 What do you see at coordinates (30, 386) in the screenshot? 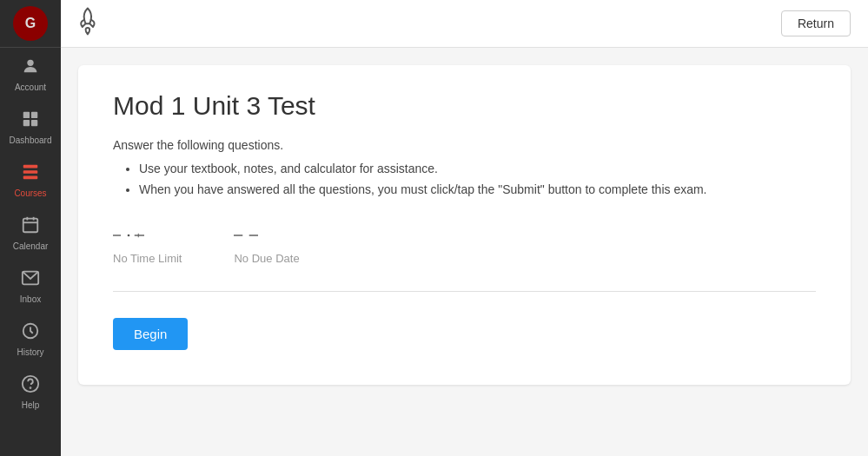
I see `help-icon` at bounding box center [30, 386].